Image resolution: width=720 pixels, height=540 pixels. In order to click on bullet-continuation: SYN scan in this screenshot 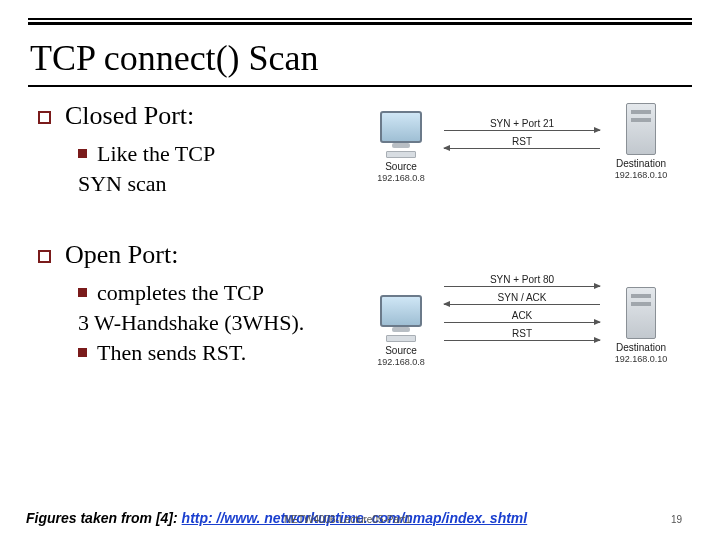, I will do `click(218, 184)`.